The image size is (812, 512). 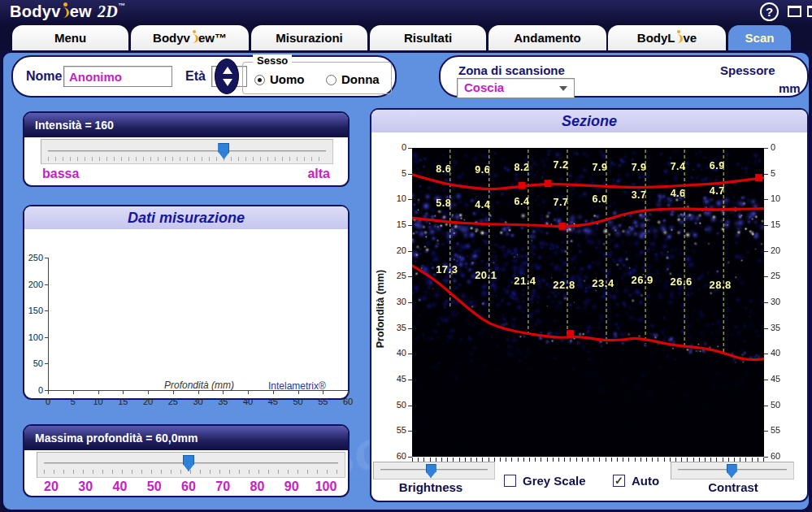 What do you see at coordinates (148, 401) in the screenshot?
I see `x-tick-label: 20` at bounding box center [148, 401].